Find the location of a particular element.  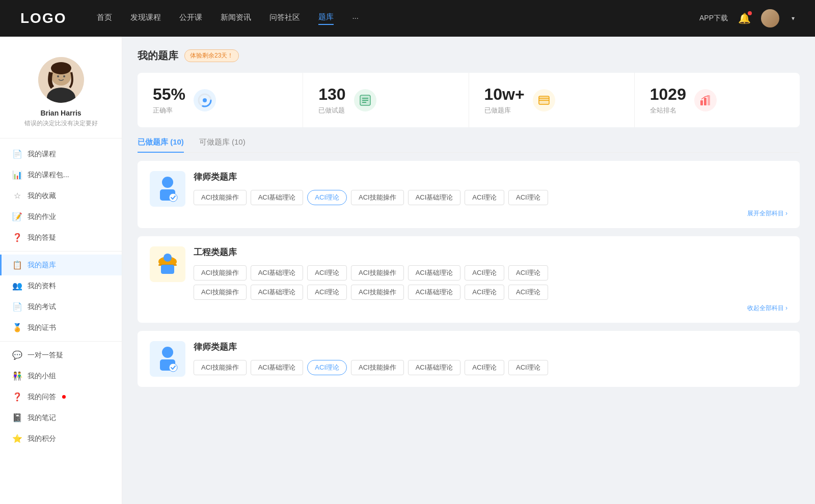

tab-available-banks: 可做题库 (10) is located at coordinates (222, 145).